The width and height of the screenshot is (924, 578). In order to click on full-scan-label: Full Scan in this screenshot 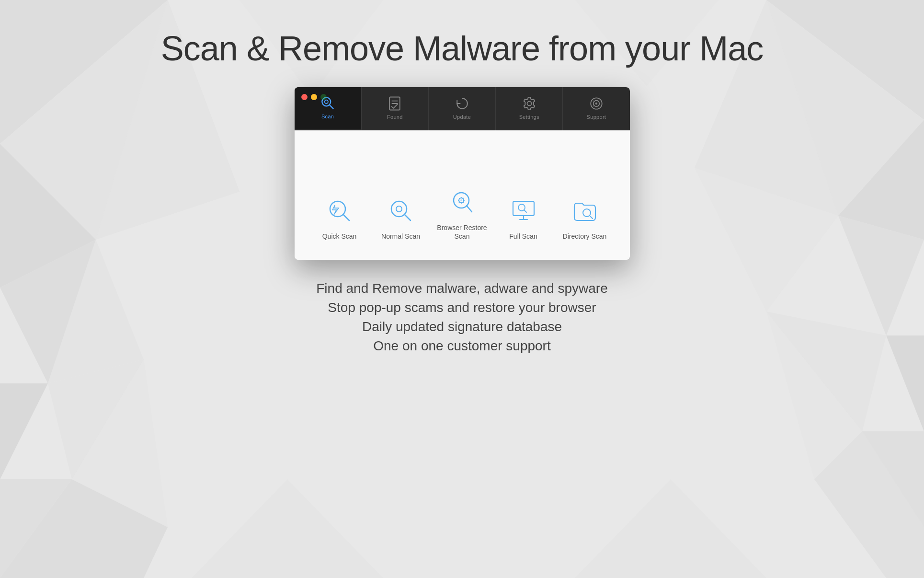, I will do `click(523, 236)`.